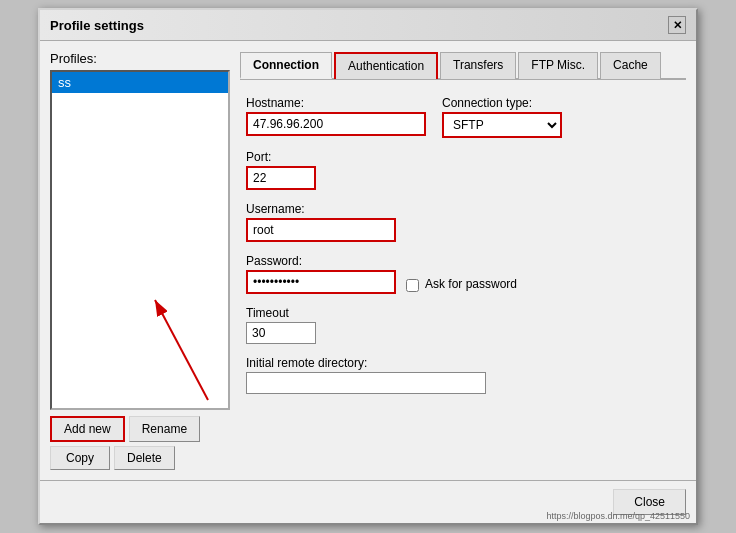 The image size is (736, 533). I want to click on ask-password-checkbox, so click(412, 286).